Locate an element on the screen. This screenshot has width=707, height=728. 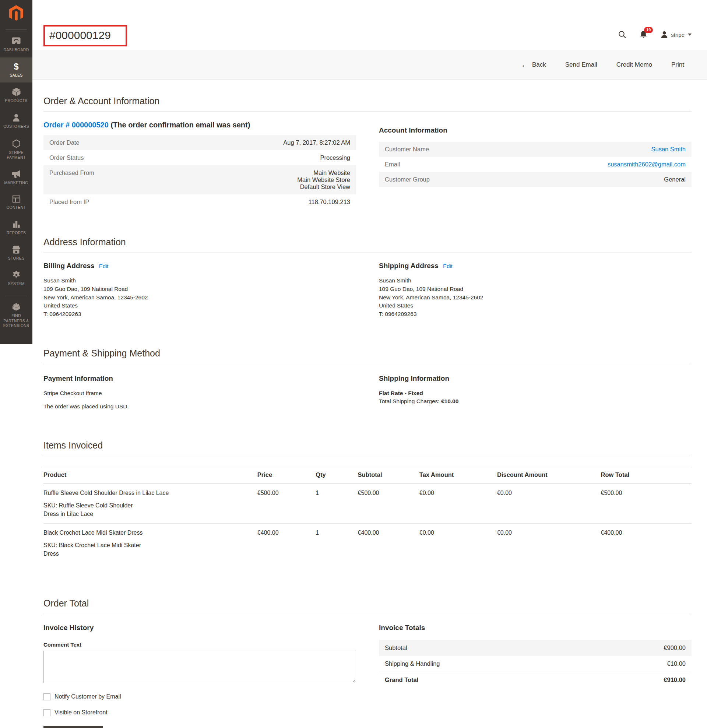
sidebar-item-dashboard: DASHBOARD is located at coordinates (16, 45).